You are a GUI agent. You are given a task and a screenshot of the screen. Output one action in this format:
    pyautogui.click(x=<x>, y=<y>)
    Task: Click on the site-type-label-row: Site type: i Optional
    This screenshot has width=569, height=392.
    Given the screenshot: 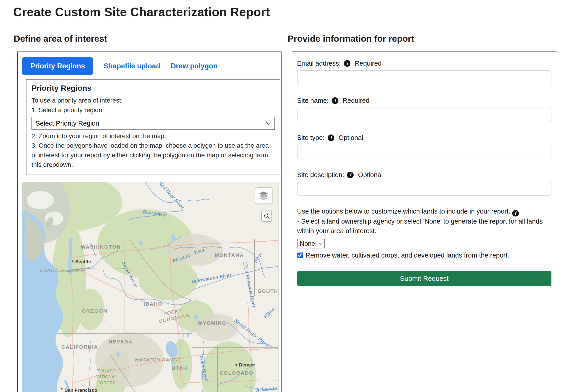 What is the action you would take?
    pyautogui.click(x=424, y=138)
    